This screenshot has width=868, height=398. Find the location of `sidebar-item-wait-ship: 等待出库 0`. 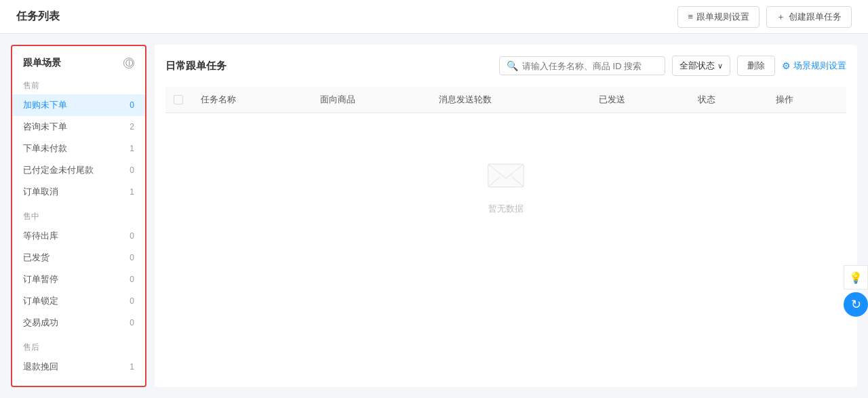

sidebar-item-wait-ship: 等待出库 0 is located at coordinates (79, 236).